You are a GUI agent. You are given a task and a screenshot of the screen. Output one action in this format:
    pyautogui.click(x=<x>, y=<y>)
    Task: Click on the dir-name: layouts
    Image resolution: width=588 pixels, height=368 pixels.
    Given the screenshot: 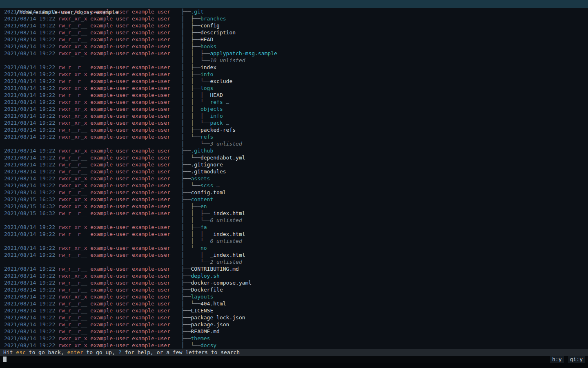 What is the action you would take?
    pyautogui.click(x=202, y=297)
    